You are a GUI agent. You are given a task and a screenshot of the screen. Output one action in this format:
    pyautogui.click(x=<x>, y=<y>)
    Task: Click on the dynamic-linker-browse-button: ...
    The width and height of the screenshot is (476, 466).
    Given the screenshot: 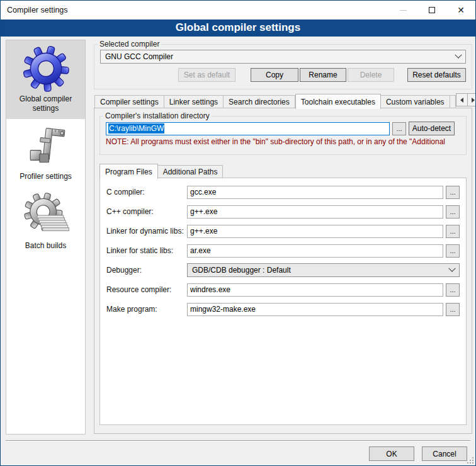 What is the action you would take?
    pyautogui.click(x=453, y=232)
    